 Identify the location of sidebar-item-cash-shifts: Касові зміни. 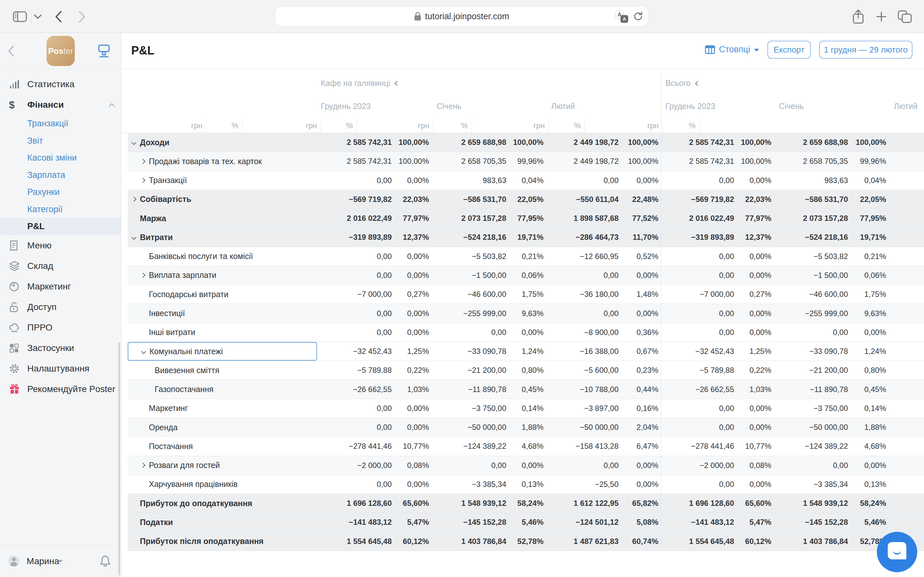
(60, 158).